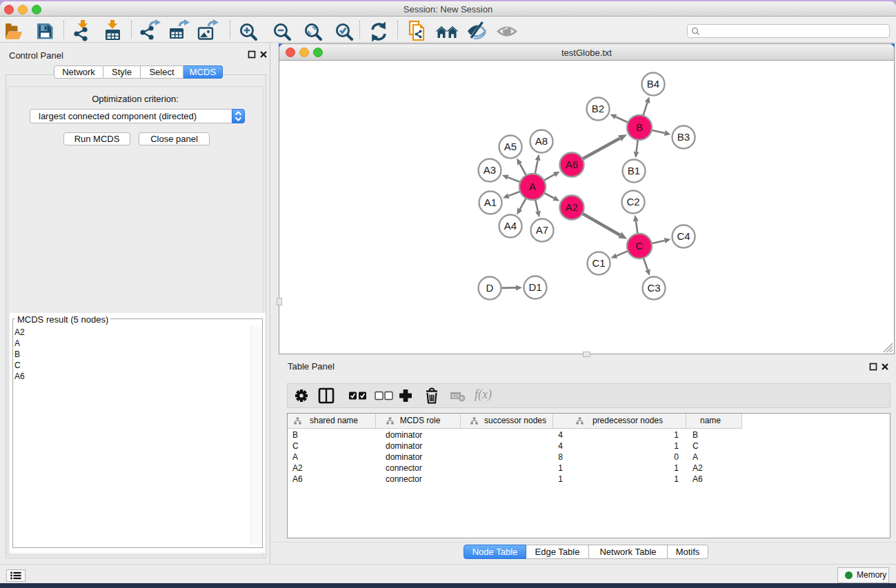  Describe the element at coordinates (640, 245) in the screenshot. I see `svg-text: C` at that location.